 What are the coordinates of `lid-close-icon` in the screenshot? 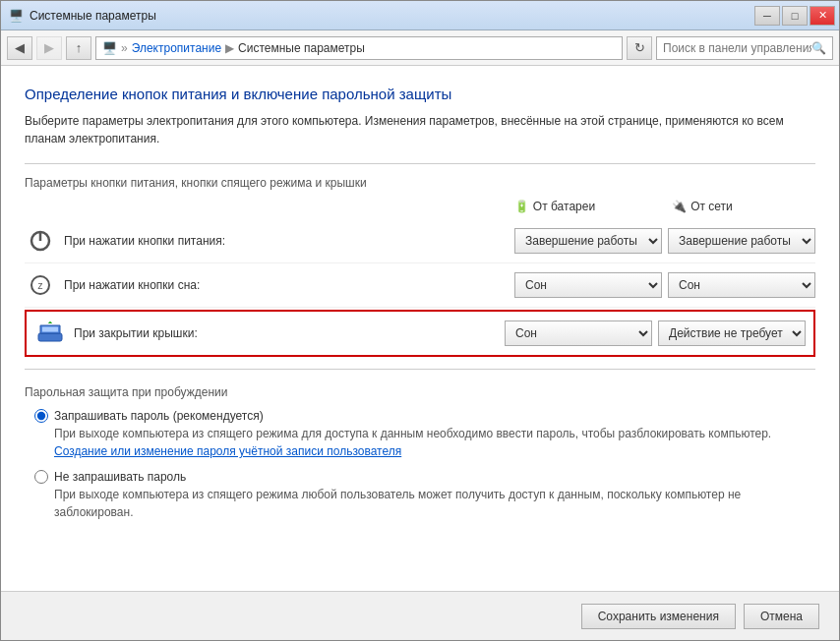 It's located at (50, 333).